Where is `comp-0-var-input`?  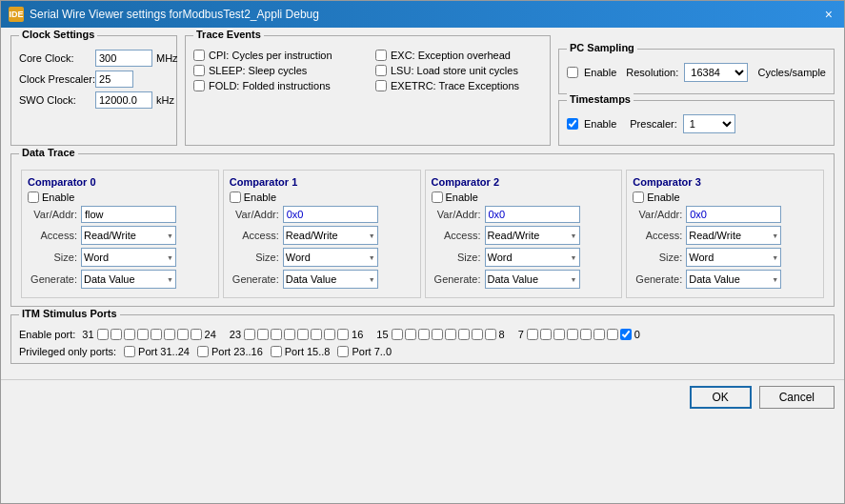
comp-0-var-input is located at coordinates (129, 214).